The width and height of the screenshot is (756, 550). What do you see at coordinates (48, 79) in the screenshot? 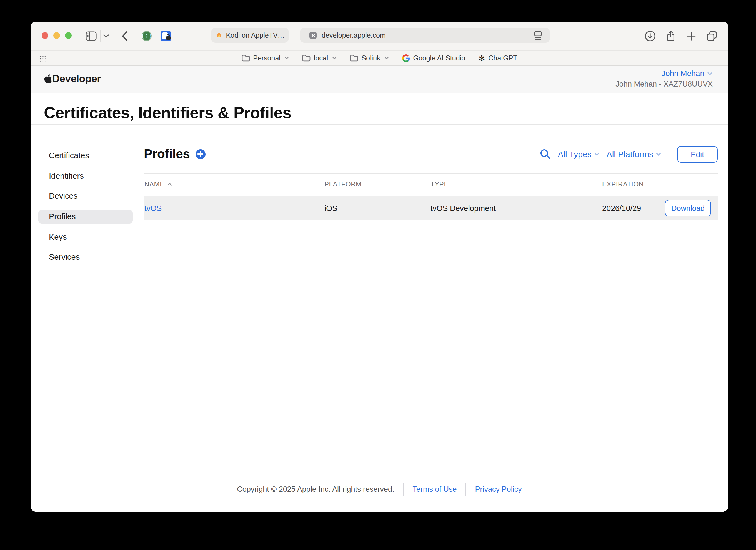
I see `apple-icon` at bounding box center [48, 79].